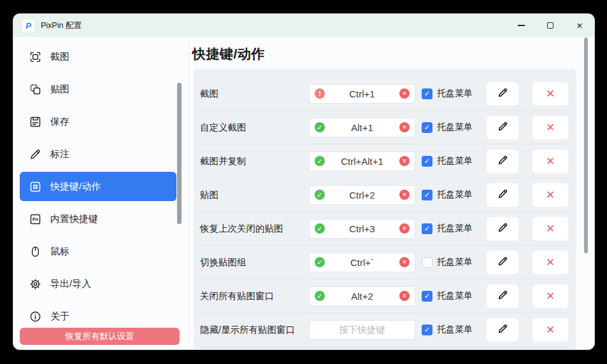  What do you see at coordinates (550, 25) in the screenshot?
I see `maximize-button` at bounding box center [550, 25].